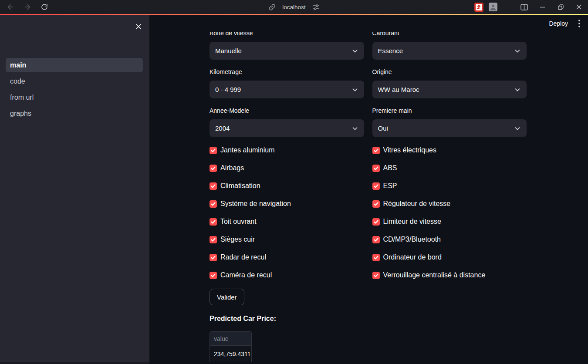 This screenshot has height=364, width=588. Describe the element at coordinates (287, 122) in the screenshot. I see `field-annee-modele: Annee-Modele 2004` at that location.